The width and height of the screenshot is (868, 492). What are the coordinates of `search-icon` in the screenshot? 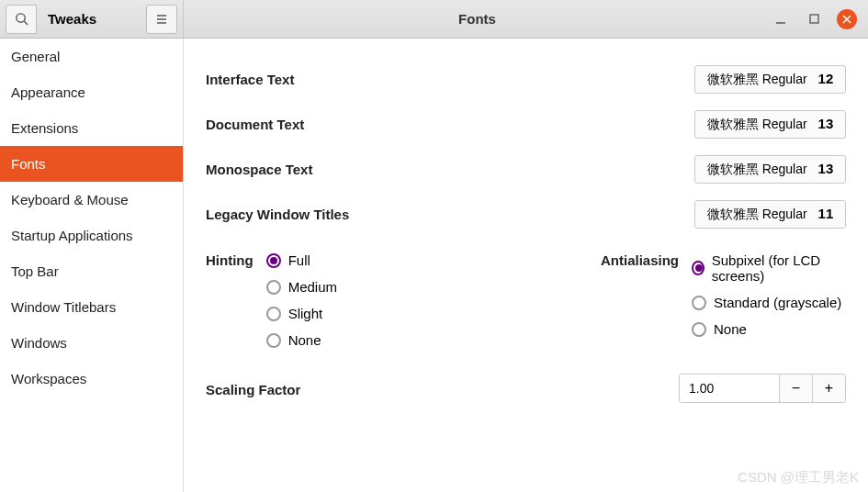 It's located at (22, 18).